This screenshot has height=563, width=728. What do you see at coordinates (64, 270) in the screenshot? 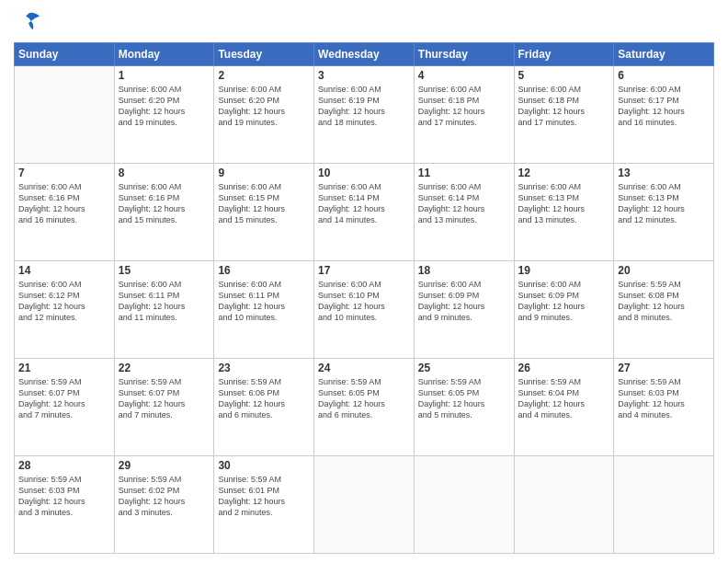
I see `day-number: 14` at bounding box center [64, 270].